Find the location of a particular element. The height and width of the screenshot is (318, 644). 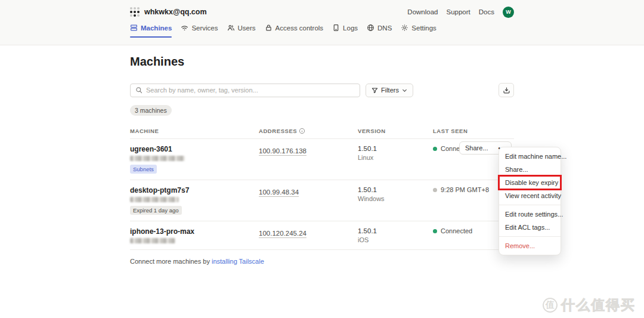

account-email: whkwkx@qq.com is located at coordinates (175, 12).